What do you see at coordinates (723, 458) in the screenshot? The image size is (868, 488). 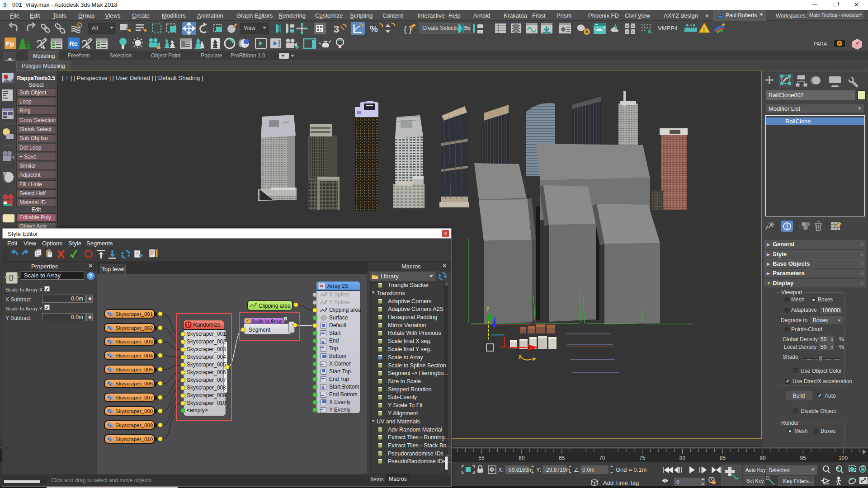 I see `svg-text: 85` at bounding box center [723, 458].